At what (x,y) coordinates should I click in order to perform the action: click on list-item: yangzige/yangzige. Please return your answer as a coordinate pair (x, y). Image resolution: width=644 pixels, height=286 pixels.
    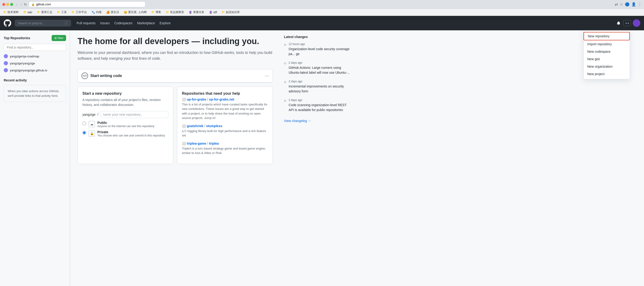
    Looking at the image, I should click on (35, 63).